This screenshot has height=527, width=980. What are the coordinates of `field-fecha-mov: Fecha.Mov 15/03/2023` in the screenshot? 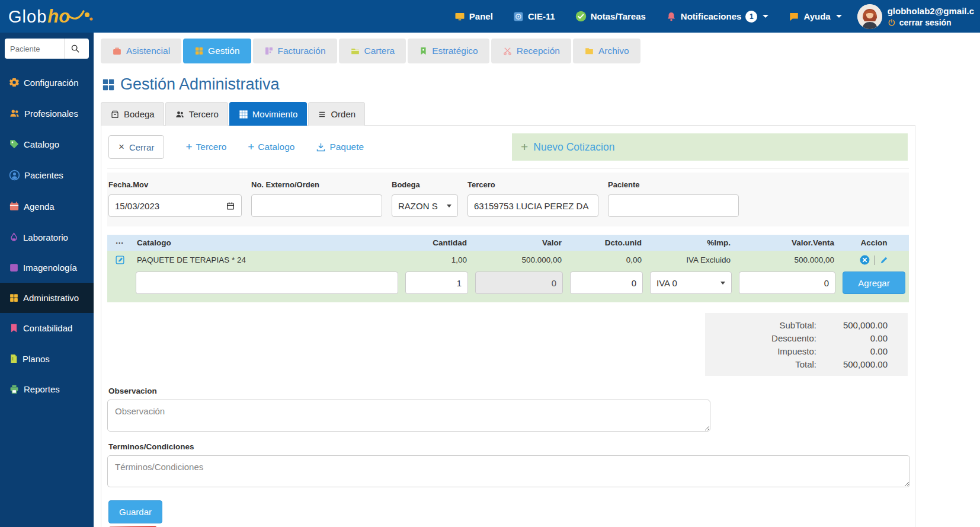 It's located at (175, 199).